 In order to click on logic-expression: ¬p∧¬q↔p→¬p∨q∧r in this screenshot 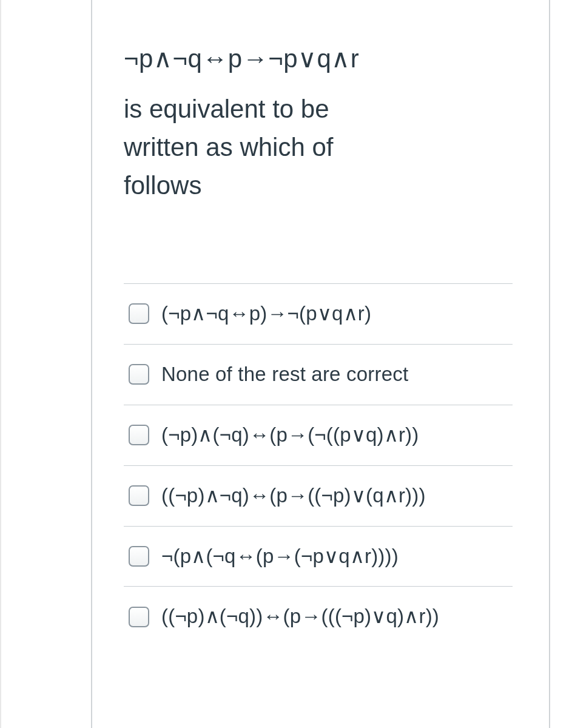, I will do `click(318, 58)`.